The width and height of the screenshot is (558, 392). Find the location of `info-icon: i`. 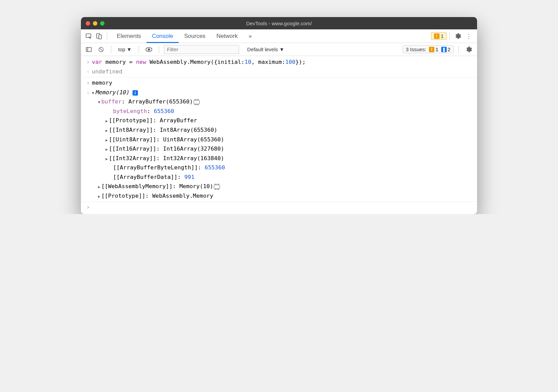

info-icon: i is located at coordinates (135, 93).